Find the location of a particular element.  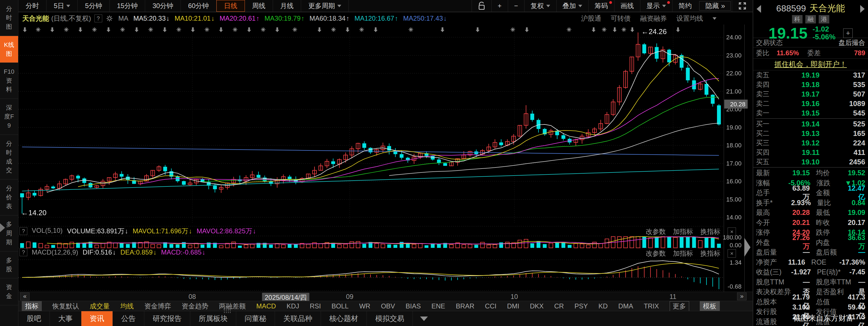

indicator-MACD: MACD is located at coordinates (266, 306).